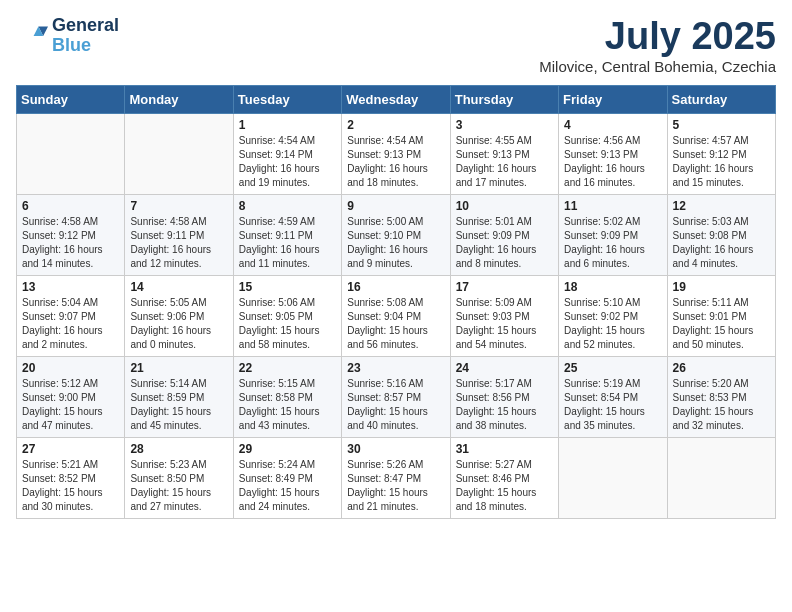 Image resolution: width=792 pixels, height=612 pixels. I want to click on weekday-header: Thursday, so click(504, 99).